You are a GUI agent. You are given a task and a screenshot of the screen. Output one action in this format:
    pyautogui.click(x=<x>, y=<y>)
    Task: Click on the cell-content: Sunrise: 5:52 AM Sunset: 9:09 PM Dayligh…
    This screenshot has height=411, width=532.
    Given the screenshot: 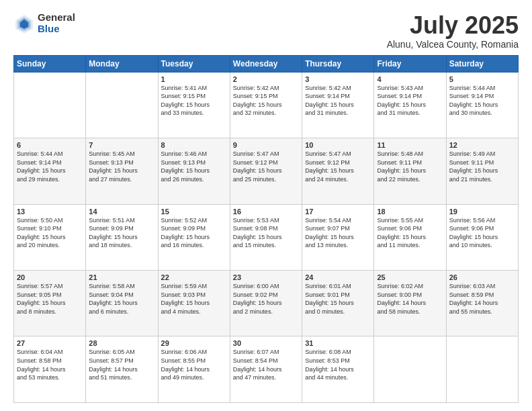 What is the action you would take?
    pyautogui.click(x=194, y=233)
    